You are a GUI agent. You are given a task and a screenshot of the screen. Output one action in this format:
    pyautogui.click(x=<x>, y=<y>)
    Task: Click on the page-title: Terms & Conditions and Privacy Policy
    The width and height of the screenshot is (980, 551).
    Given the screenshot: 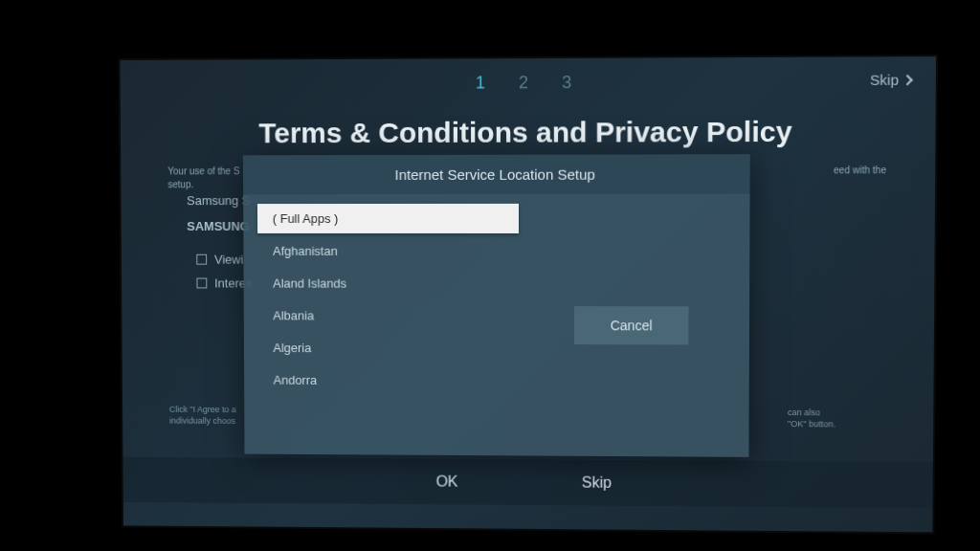 What is the action you would take?
    pyautogui.click(x=528, y=132)
    